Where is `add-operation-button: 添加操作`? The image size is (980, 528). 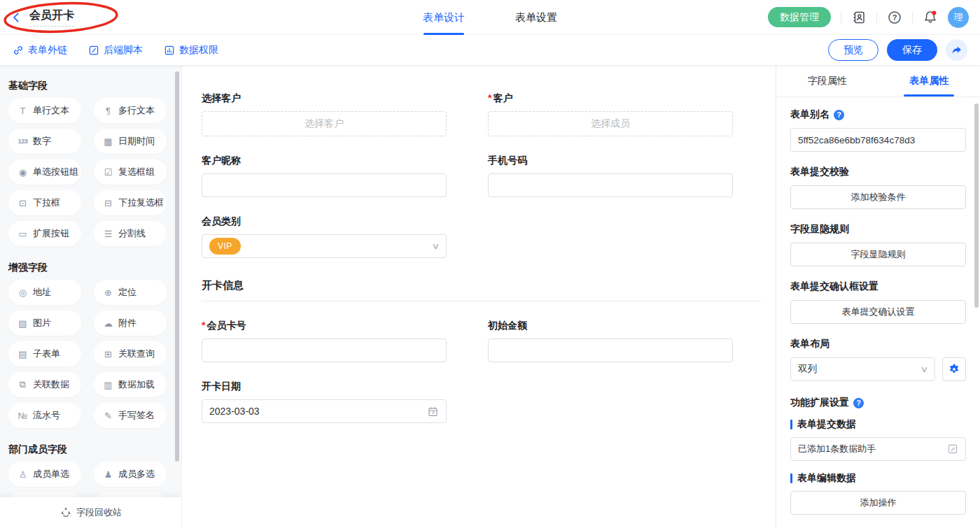
add-operation-button: 添加操作 is located at coordinates (878, 503).